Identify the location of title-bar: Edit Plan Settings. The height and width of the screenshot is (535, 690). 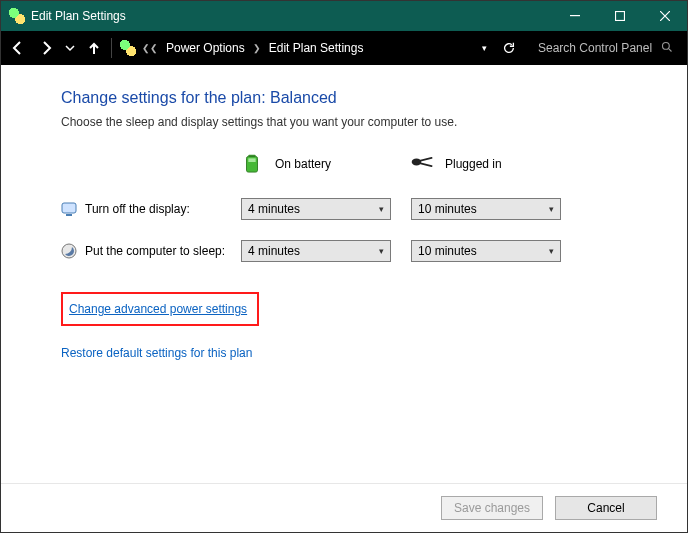
(344, 16).